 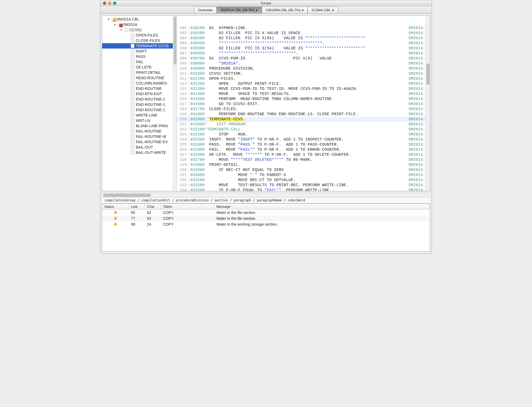 What do you see at coordinates (303, 160) in the screenshot?
I see `code-line: 328032700 MOVE "****TEST DELETED****" TO…` at bounding box center [303, 160].